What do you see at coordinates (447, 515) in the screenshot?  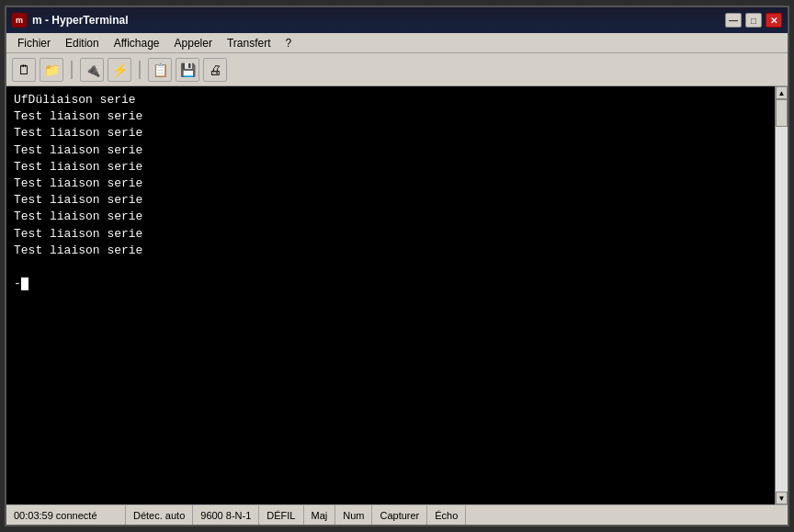 I see `status-echo: Écho` at bounding box center [447, 515].